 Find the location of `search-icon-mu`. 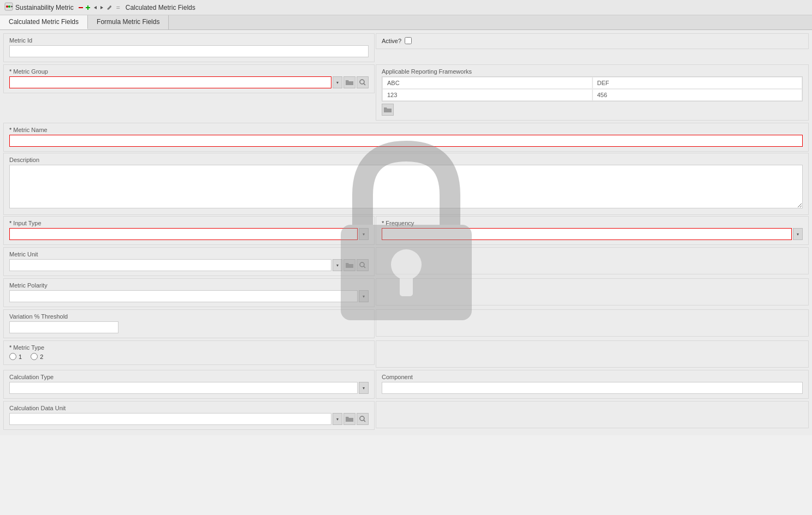

search-icon-mu is located at coordinates (363, 265).